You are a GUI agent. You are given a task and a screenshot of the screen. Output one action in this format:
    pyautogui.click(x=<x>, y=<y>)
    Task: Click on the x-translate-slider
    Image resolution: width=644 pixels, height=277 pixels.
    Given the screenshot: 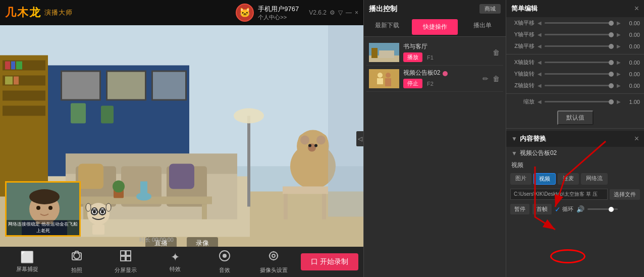 What is the action you would take?
    pyautogui.click(x=579, y=23)
    